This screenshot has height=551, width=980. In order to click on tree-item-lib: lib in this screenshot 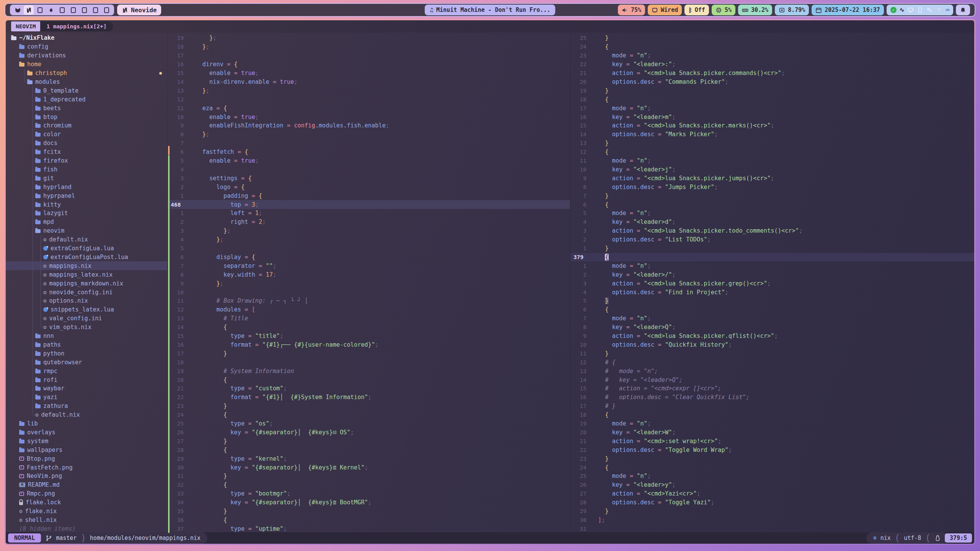, I will do `click(87, 424)`.